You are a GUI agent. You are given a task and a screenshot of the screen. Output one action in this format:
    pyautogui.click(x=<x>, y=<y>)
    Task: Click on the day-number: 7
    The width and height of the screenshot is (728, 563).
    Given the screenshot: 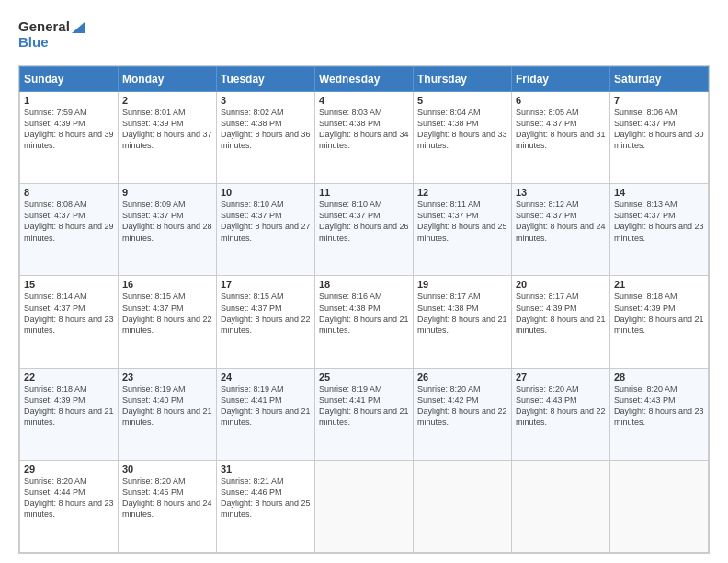 What is the action you would take?
    pyautogui.click(x=659, y=100)
    